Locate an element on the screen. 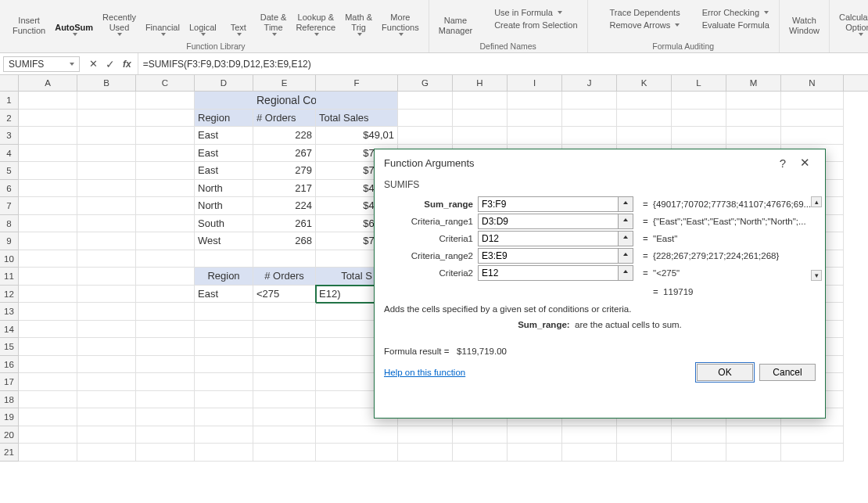  cell: 224 is located at coordinates (285, 207).